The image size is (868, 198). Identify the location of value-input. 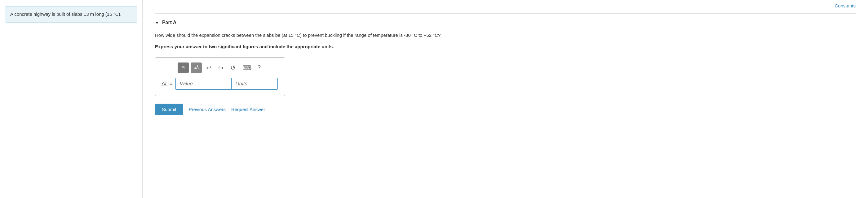
(204, 84).